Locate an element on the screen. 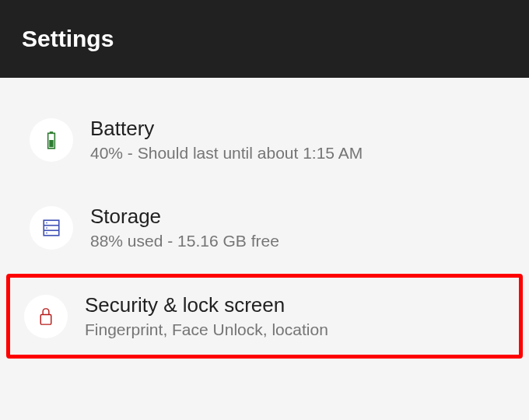 This screenshot has height=420, width=529. page-title: Settings is located at coordinates (68, 39).